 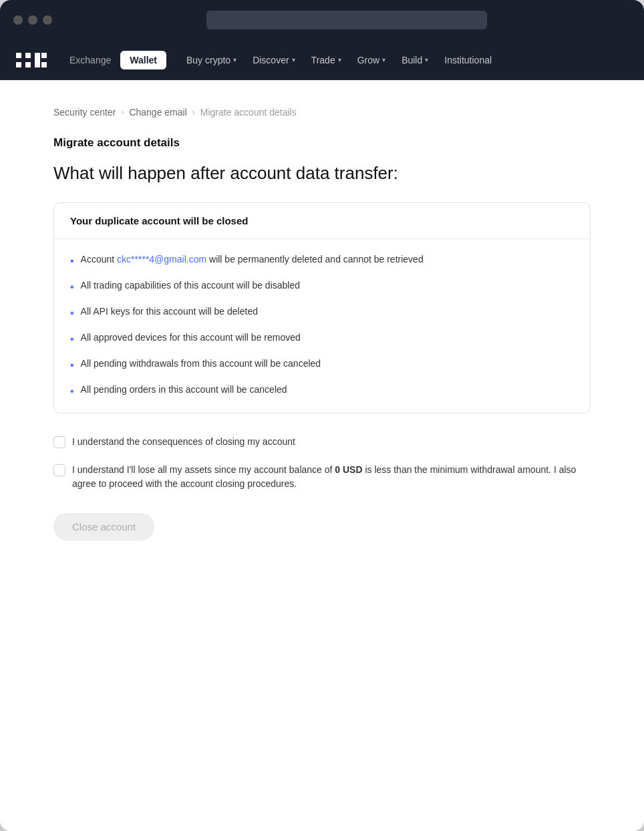 What do you see at coordinates (415, 60) in the screenshot?
I see `nav-link-build: Build ▾` at bounding box center [415, 60].